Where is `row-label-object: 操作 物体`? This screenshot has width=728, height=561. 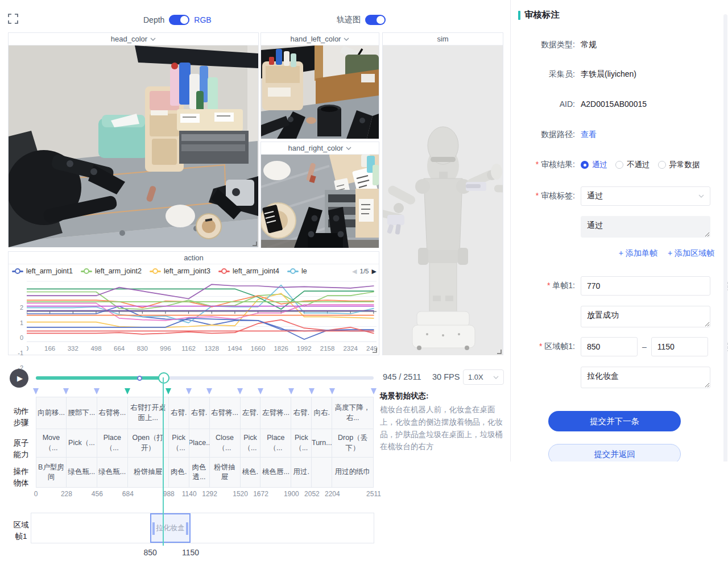 row-label-object: 操作 物体 is located at coordinates (21, 477).